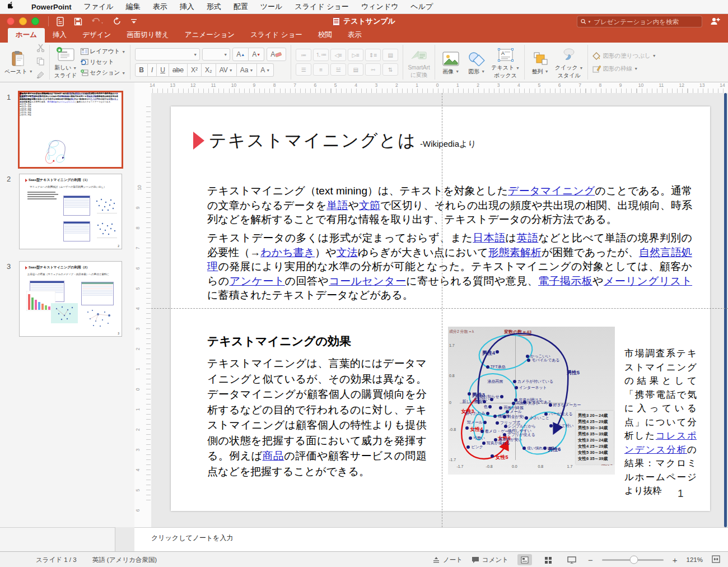  What do you see at coordinates (715, 22) in the screenshot?
I see `share-icon` at bounding box center [715, 22].